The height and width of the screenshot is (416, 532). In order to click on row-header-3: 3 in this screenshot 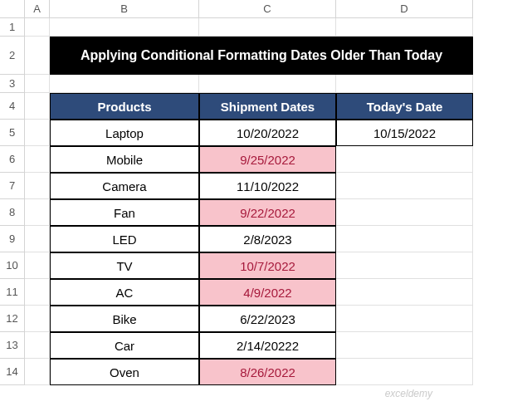, I will do `click(12, 84)`.